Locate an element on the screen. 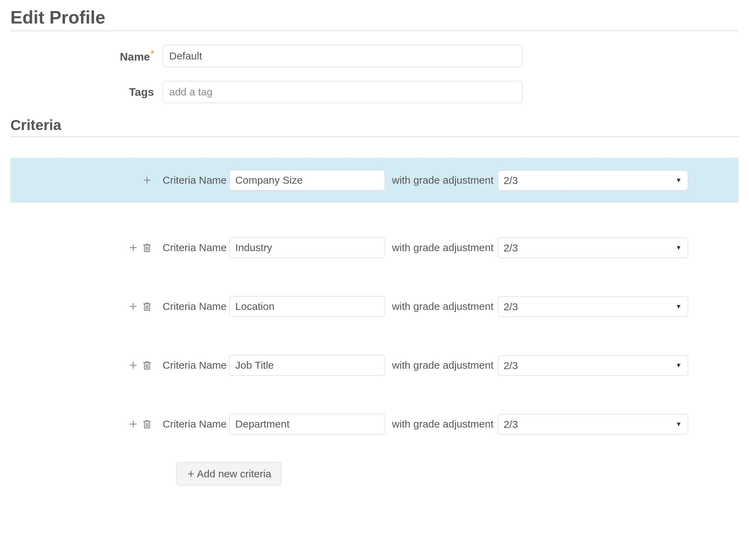 Image resolution: width=749 pixels, height=560 pixels. name-row: Name* is located at coordinates (374, 56).